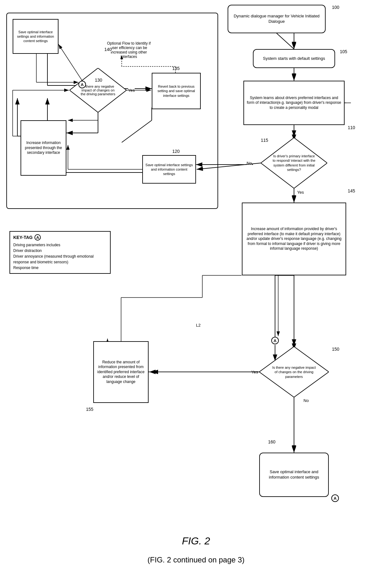 The width and height of the screenshot is (392, 577). I want to click on key-tag-circle-a: A, so click(38, 237).